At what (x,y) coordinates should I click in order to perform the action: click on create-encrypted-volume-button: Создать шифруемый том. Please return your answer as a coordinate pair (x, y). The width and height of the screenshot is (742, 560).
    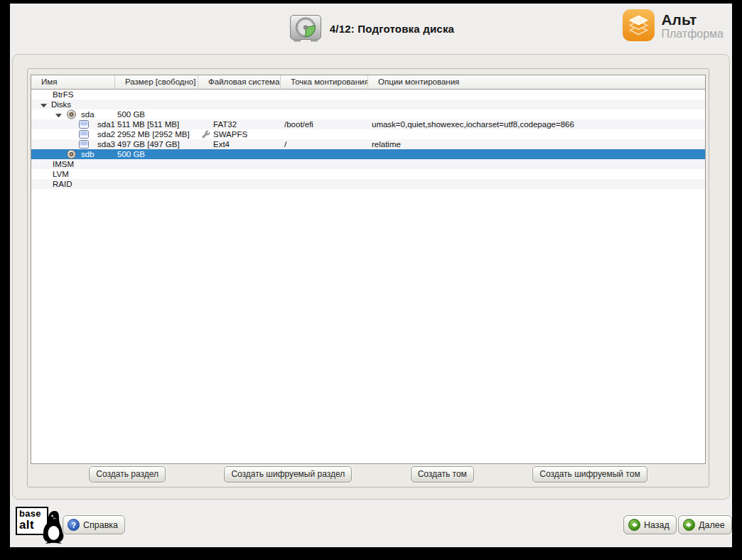
    Looking at the image, I should click on (590, 475).